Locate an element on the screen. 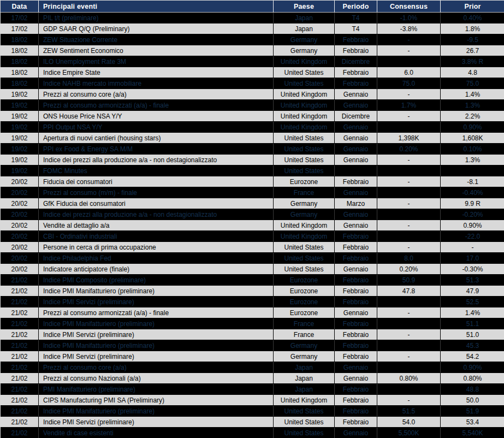  cell-event: Indice Empire State is located at coordinates (156, 73).